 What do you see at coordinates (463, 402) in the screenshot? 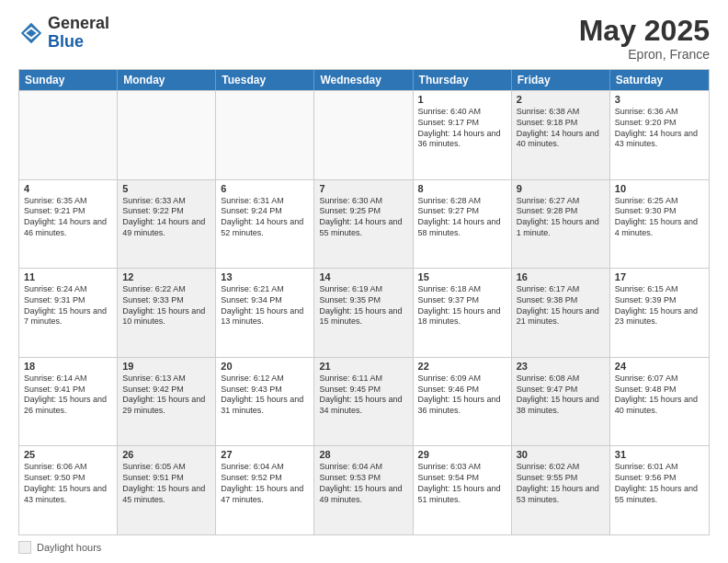
I see `cal-cell-3-4: 22Sunrise: 6:09 AM Sunset: 9:46 PM Dayli…` at bounding box center [463, 402].